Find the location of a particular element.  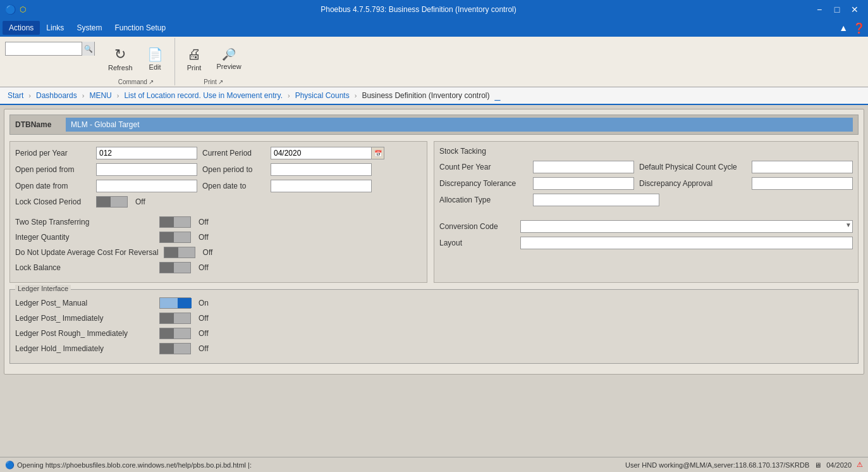

ledger-post-rough-toggle is located at coordinates (175, 333).